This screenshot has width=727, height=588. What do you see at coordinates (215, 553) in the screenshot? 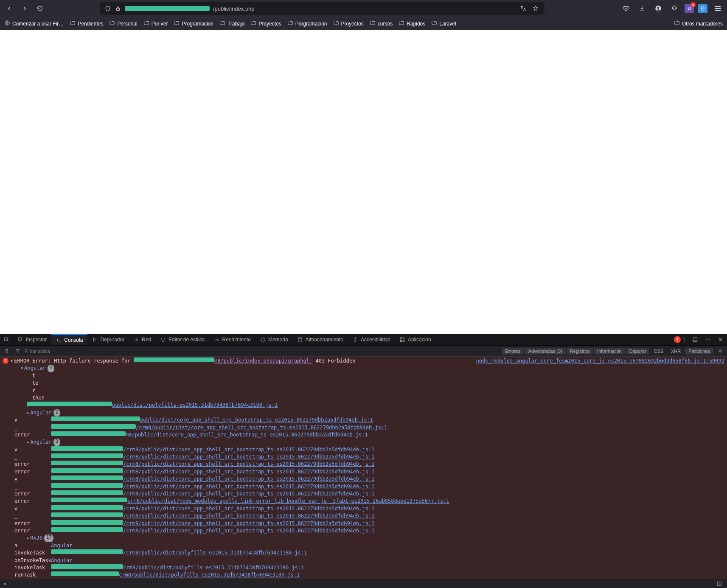
I see `source-link: /crm8/public/dist/polyfills-es2015.31db7…` at bounding box center [215, 553].